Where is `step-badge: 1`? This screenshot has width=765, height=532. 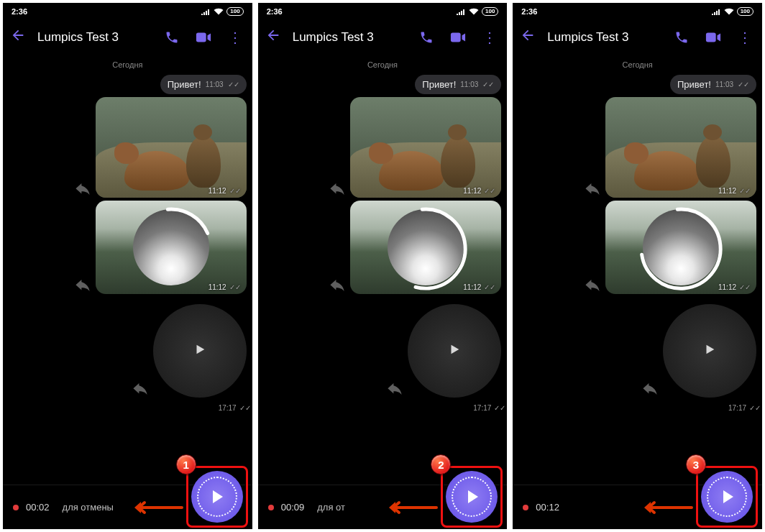 step-badge: 1 is located at coordinates (186, 464).